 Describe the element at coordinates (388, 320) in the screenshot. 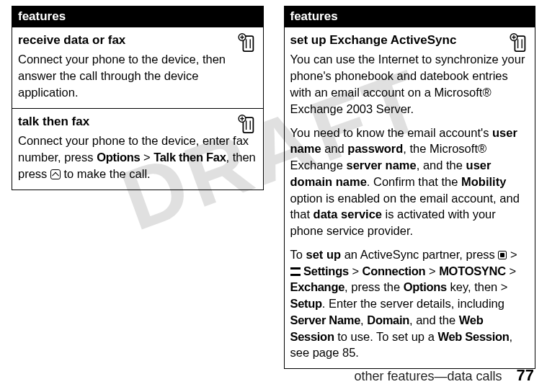

I see `menu-domain: Domain` at that location.